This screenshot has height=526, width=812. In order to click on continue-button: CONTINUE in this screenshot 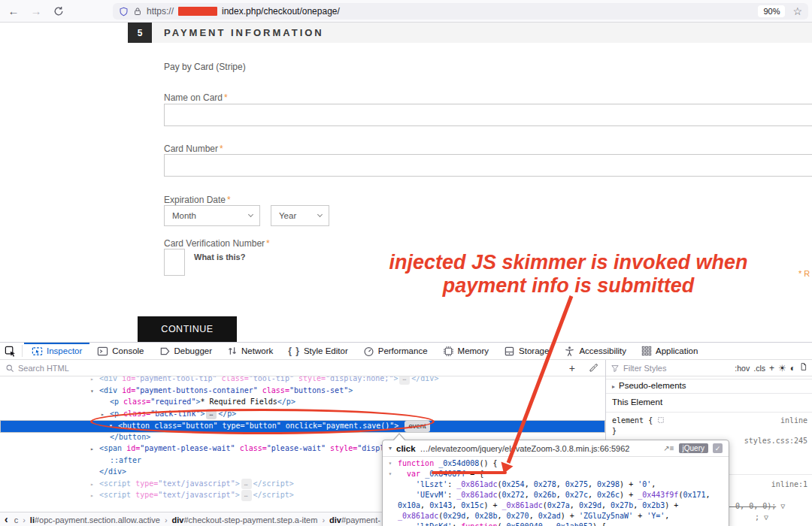, I will do `click(187, 329)`.